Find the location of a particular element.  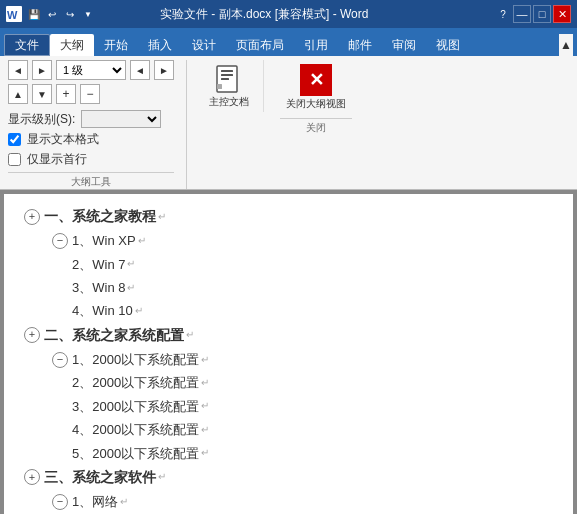

first-line-row: 仅显示首行 is located at coordinates (91, 160).